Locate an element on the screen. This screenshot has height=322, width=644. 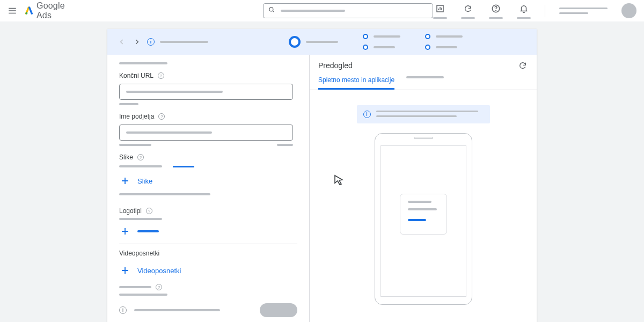
add-logo-label is located at coordinates (148, 231).